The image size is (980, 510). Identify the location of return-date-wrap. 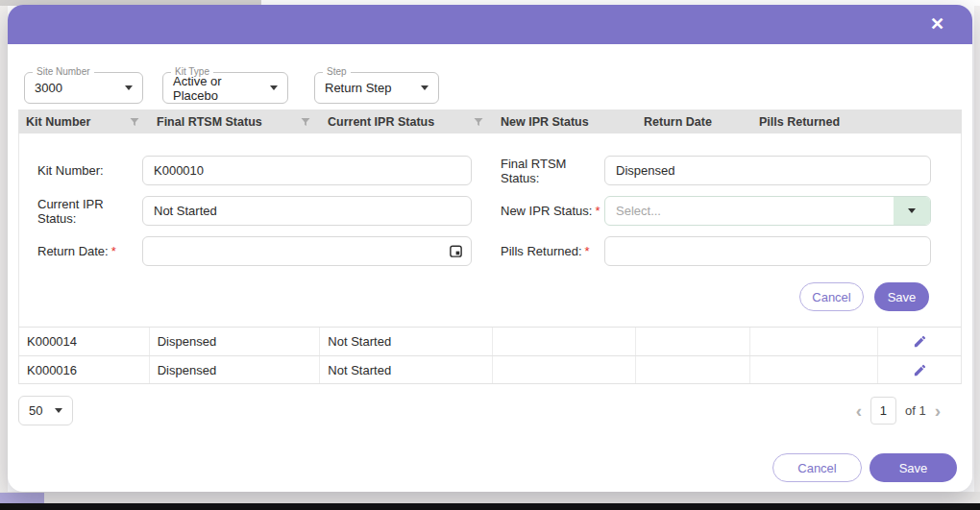
(307, 252).